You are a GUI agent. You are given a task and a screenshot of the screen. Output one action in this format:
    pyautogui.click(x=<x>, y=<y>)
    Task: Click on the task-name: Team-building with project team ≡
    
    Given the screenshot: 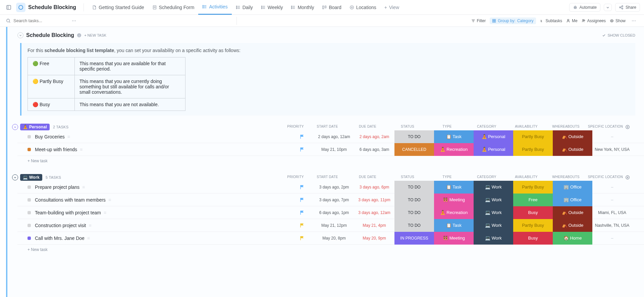 What is the action you would take?
    pyautogui.click(x=163, y=213)
    